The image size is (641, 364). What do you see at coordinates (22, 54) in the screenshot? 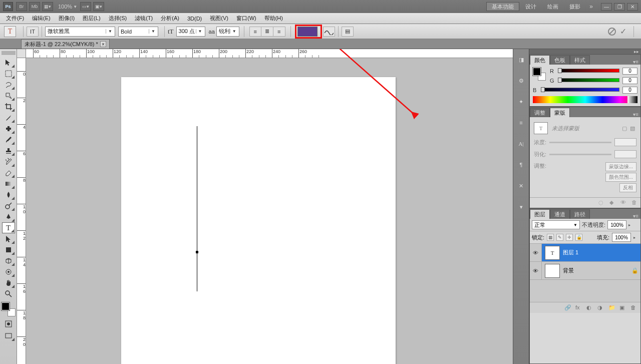
I see `ruler-origin` at bounding box center [22, 54].